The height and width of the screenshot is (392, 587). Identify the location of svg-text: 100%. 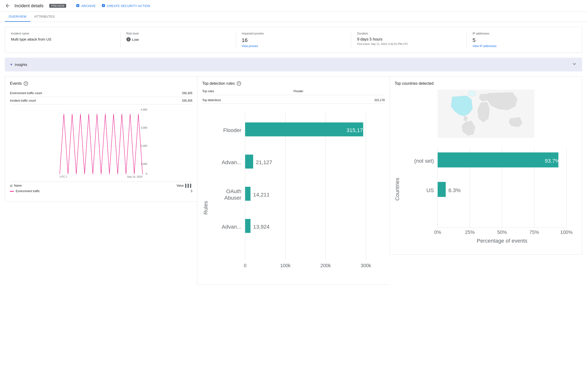
(566, 232).